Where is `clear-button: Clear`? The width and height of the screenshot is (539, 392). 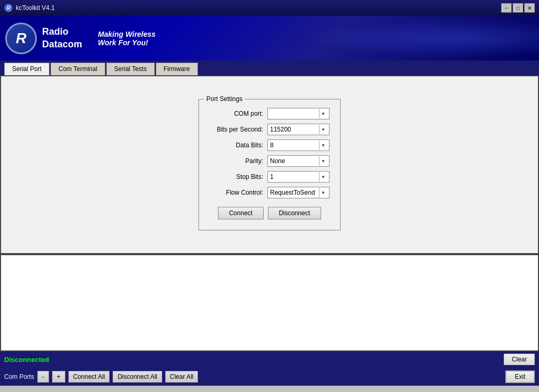
clear-button: Clear is located at coordinates (519, 359).